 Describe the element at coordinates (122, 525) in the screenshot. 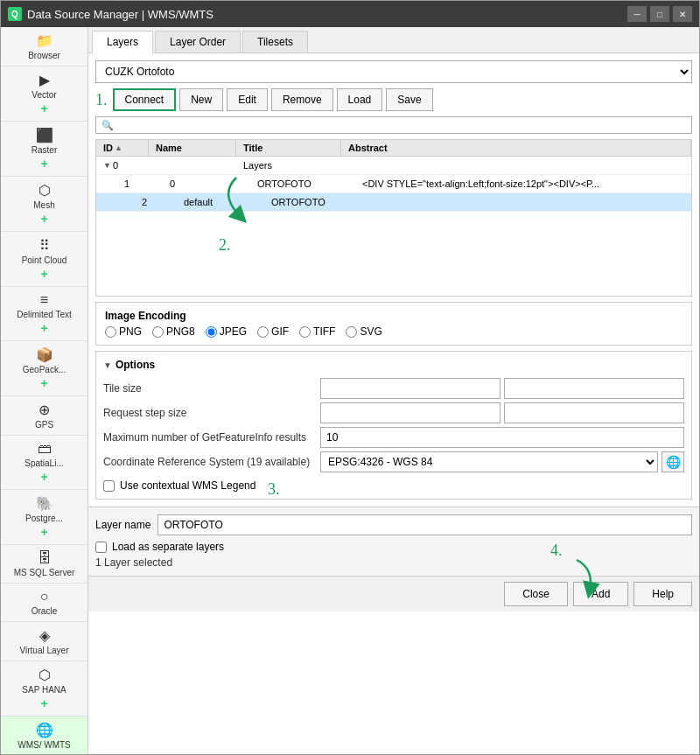

I see `layer-name-label: Layer name` at that location.